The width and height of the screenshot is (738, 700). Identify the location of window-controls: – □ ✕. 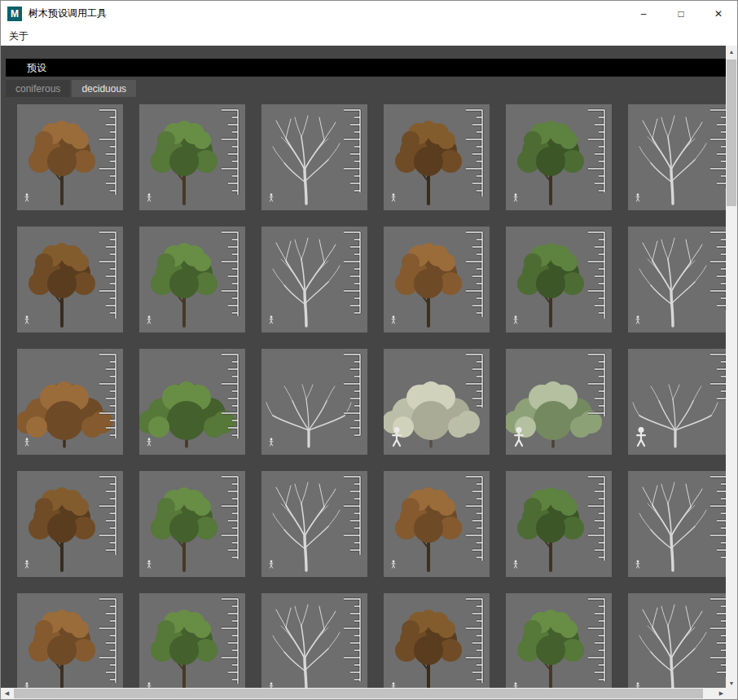
(681, 13).